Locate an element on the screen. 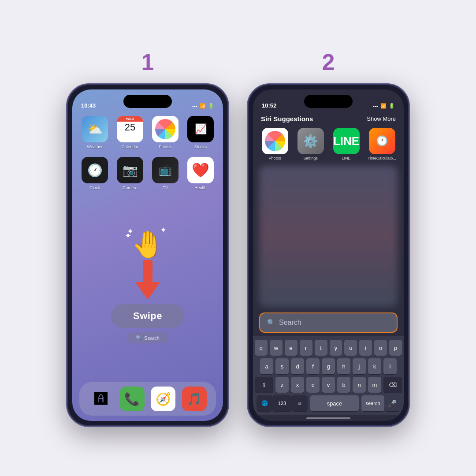 The height and width of the screenshot is (476, 476). key-e: e is located at coordinates (291, 348).